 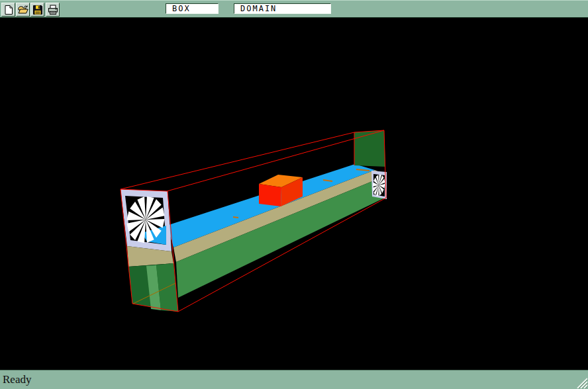 I want to click on open-folder-icon, so click(x=23, y=10).